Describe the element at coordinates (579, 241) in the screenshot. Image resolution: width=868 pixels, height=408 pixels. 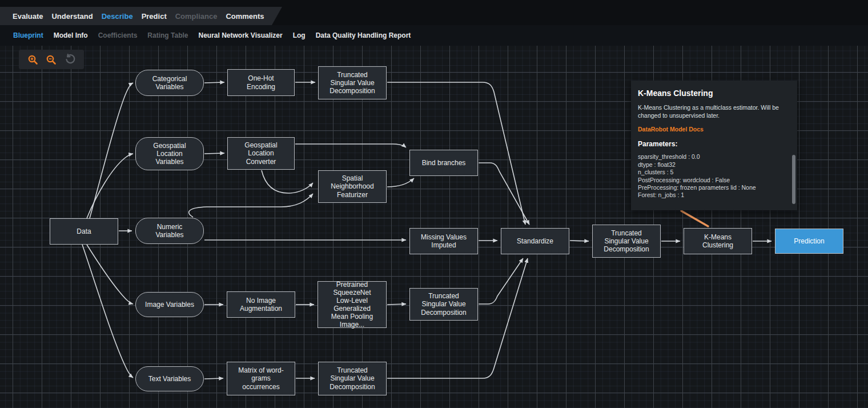
I see `edge-standardize-tsvd` at that location.